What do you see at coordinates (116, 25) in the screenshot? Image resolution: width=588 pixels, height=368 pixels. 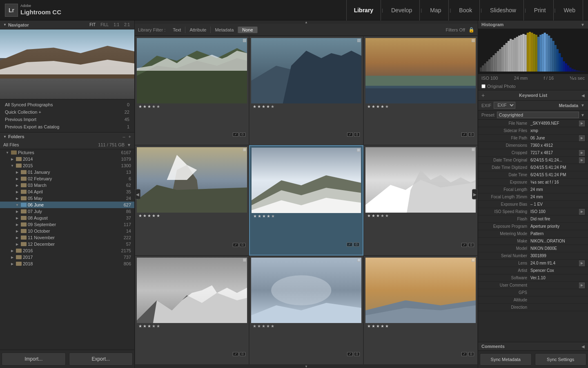 I see `zoom-1-1: 1:1` at bounding box center [116, 25].